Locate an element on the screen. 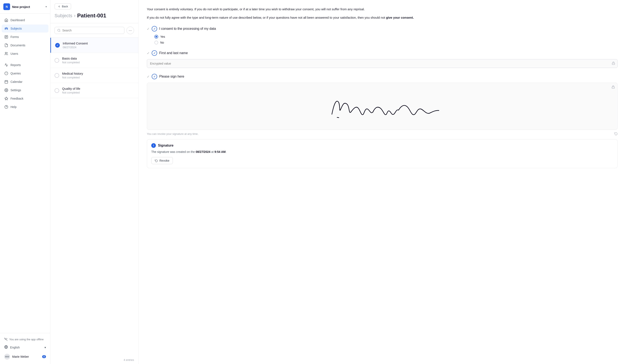  documents-icon is located at coordinates (6, 45).